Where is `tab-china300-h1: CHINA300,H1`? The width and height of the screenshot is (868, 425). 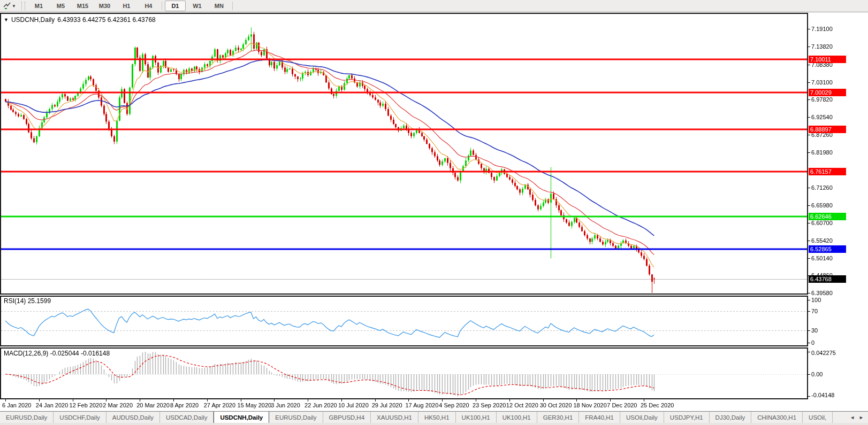 tab-china300-h1: CHINA300,H1 is located at coordinates (777, 418).